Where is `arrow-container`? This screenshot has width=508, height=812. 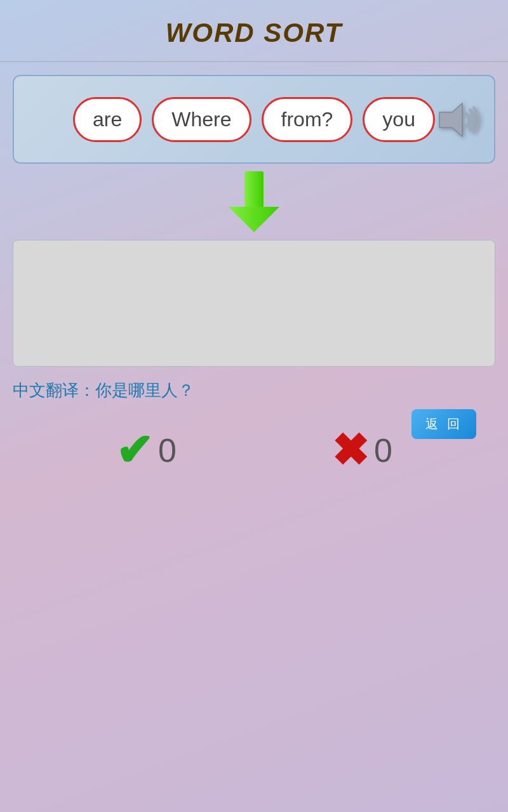
arrow-container is located at coordinates (254, 202).